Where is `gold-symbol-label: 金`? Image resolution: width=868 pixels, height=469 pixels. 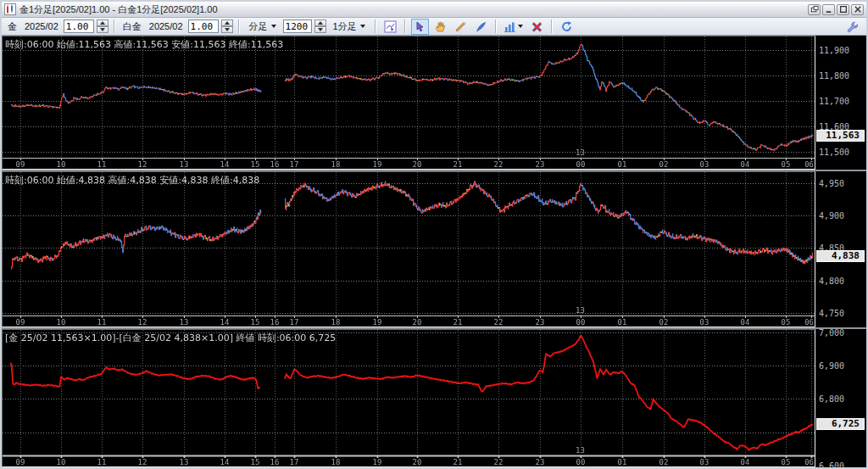
gold-symbol-label: 金 is located at coordinates (12, 27).